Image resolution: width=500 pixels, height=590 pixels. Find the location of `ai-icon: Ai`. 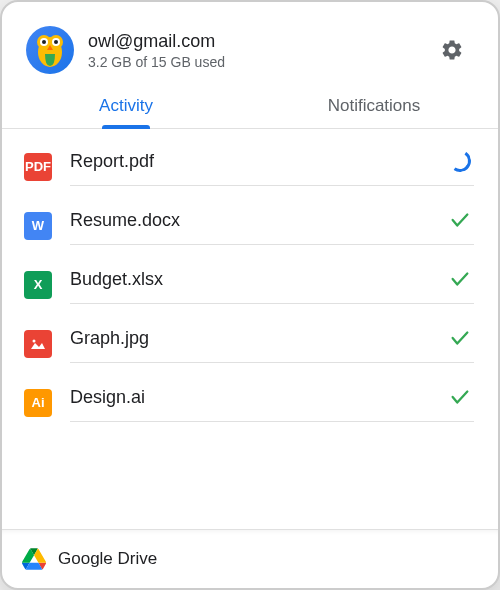

ai-icon: Ai is located at coordinates (38, 403).